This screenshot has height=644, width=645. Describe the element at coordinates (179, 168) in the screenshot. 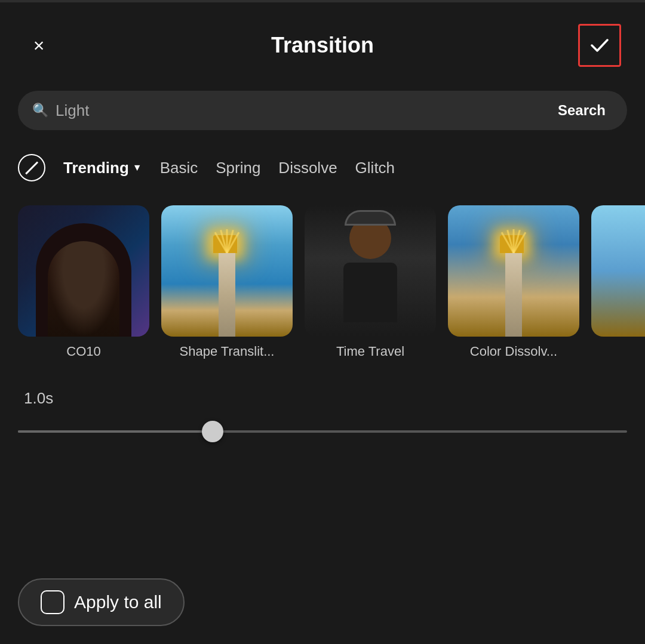

I see `tab-basic: Basic` at that location.